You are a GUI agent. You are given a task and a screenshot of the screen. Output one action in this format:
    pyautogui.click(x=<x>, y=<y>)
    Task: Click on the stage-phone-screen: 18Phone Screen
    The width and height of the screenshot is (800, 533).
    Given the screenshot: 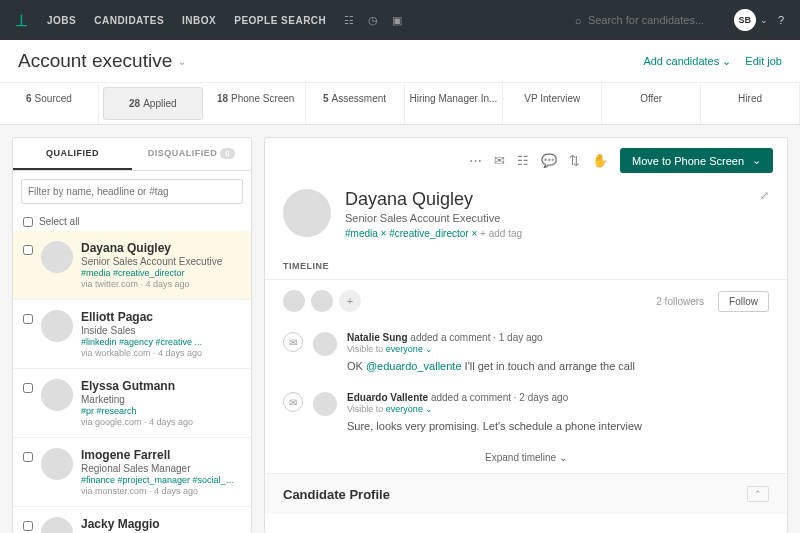 What is the action you would take?
    pyautogui.click(x=256, y=104)
    